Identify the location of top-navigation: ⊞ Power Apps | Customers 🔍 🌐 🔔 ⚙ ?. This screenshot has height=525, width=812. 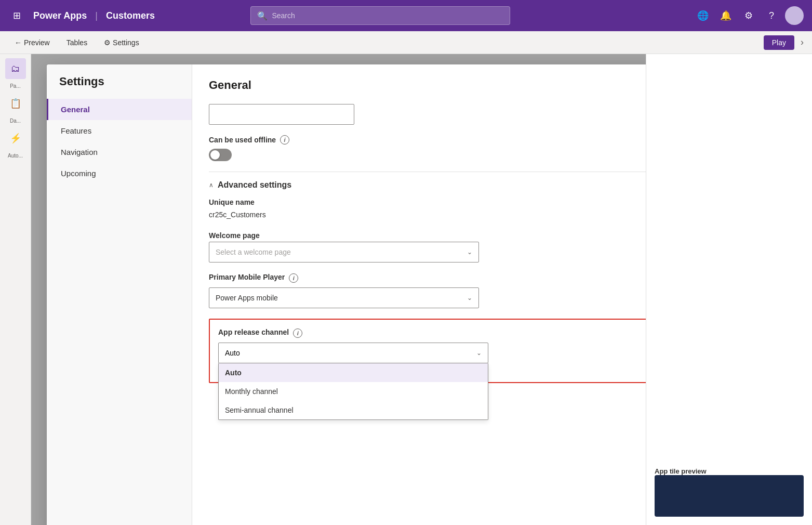
(406, 16).